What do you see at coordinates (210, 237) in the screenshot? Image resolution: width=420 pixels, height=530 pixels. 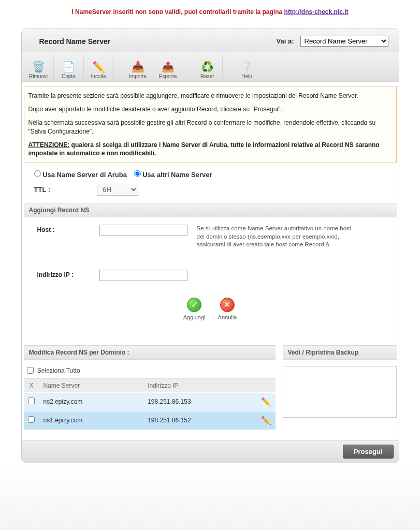 I see `host-row: Host : Se si utilizza come Name Server a…` at bounding box center [210, 237].